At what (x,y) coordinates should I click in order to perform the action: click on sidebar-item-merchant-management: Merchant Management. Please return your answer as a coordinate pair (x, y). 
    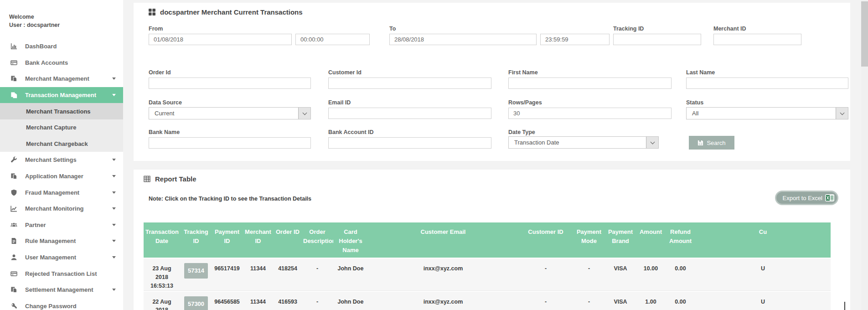
    Looking at the image, I should click on (62, 79).